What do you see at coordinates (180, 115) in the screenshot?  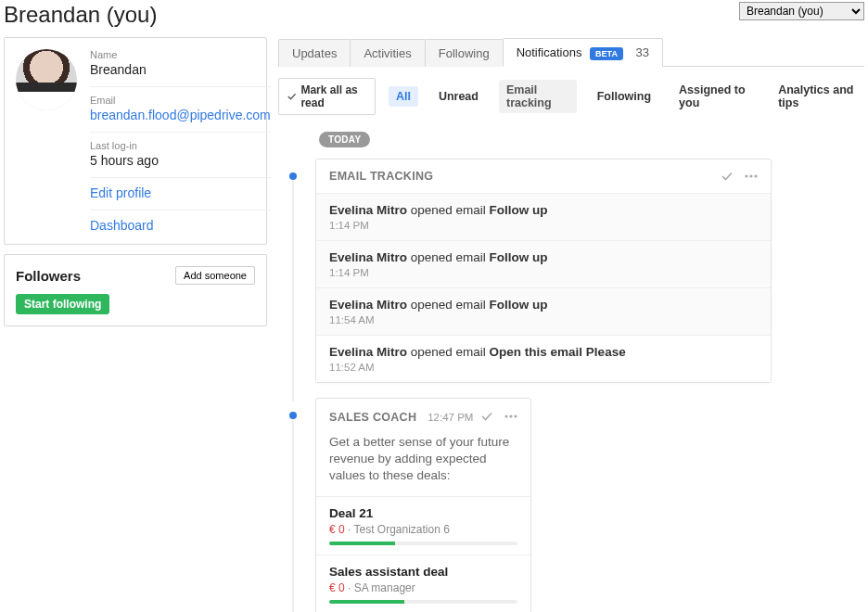 I see `email-link: breandan.flood@pipedrive.com` at bounding box center [180, 115].